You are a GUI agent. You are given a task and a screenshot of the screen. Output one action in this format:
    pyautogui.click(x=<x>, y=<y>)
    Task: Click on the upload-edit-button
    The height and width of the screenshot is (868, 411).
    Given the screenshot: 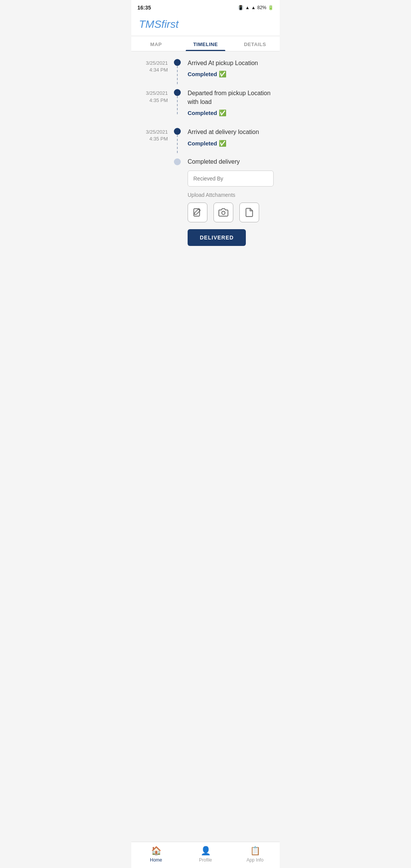 What is the action you would take?
    pyautogui.click(x=198, y=212)
    